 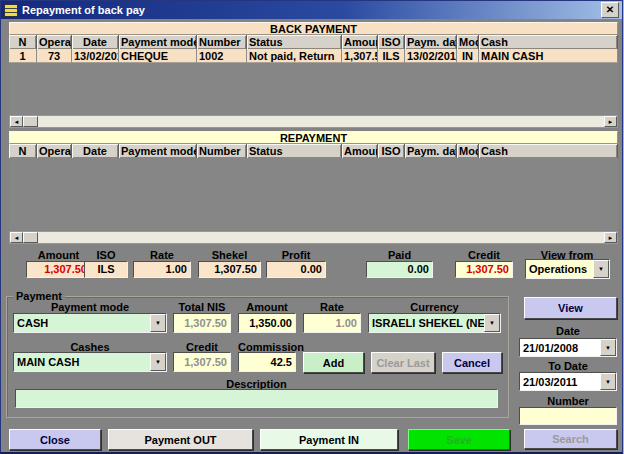 What do you see at coordinates (90, 323) in the screenshot?
I see `payment-mode-select: CASH ▼` at bounding box center [90, 323].